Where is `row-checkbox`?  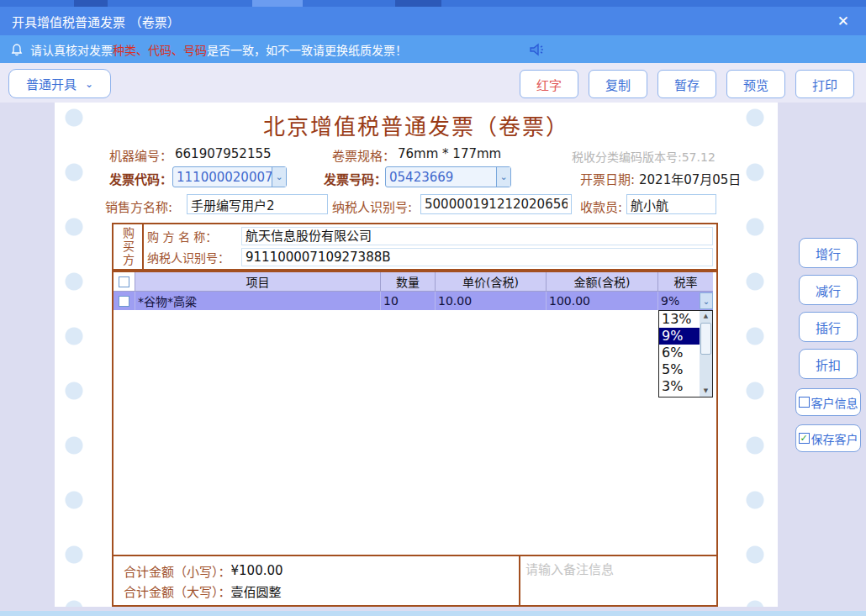
row-checkbox is located at coordinates (124, 301).